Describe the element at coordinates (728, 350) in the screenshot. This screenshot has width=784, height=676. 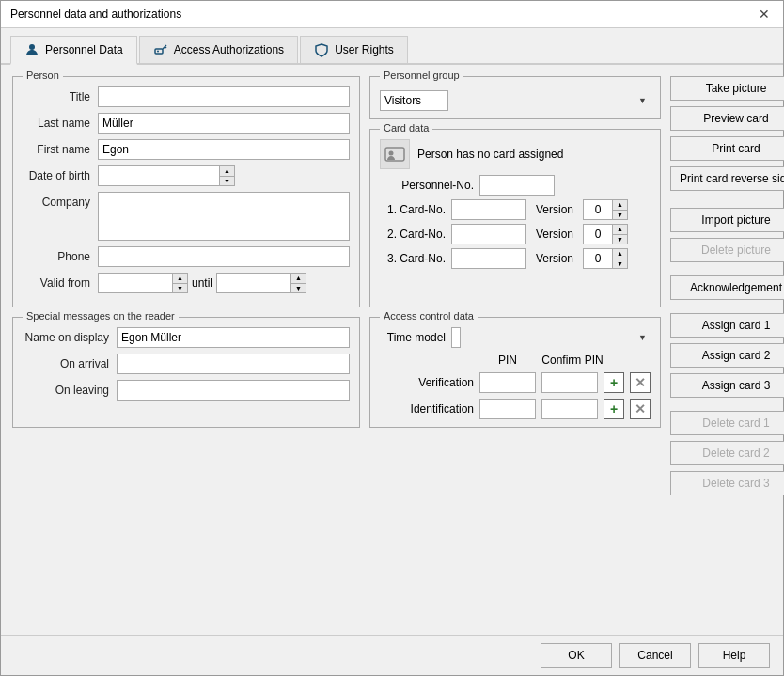
I see `right-panel: Take picture Preview card Print card Pri…` at that location.